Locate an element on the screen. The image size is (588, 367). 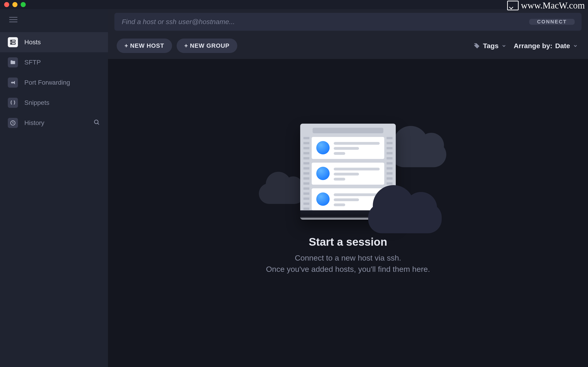
history-icon is located at coordinates (13, 123).